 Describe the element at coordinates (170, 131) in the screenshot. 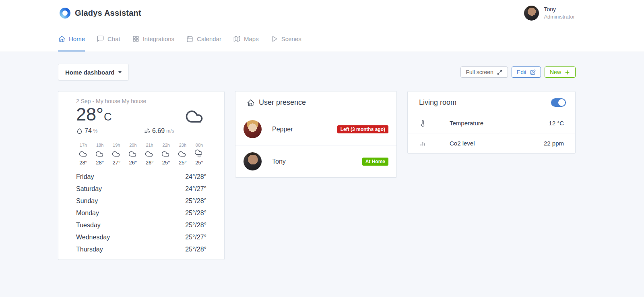

I see `wind-unit: m/s` at that location.